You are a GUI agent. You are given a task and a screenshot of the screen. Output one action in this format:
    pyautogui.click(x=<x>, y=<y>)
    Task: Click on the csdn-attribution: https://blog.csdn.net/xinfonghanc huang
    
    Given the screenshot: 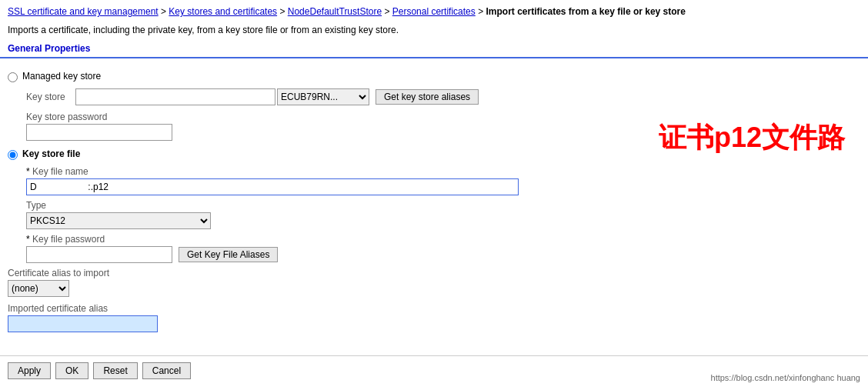 What is the action you would take?
    pyautogui.click(x=786, y=378)
    